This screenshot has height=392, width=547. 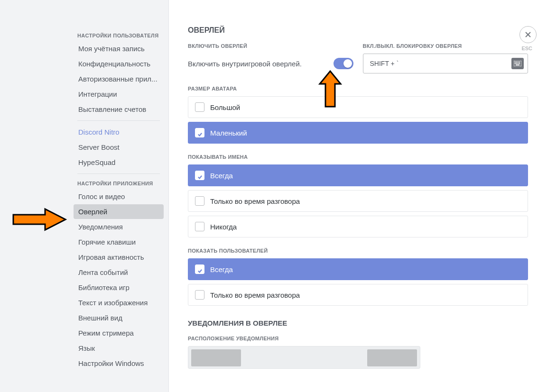 What do you see at coordinates (119, 36) in the screenshot?
I see `sidebar-header-user: НАСТРОЙКИ ПОЛЬЗОВАТЕЛЯ` at bounding box center [119, 36].